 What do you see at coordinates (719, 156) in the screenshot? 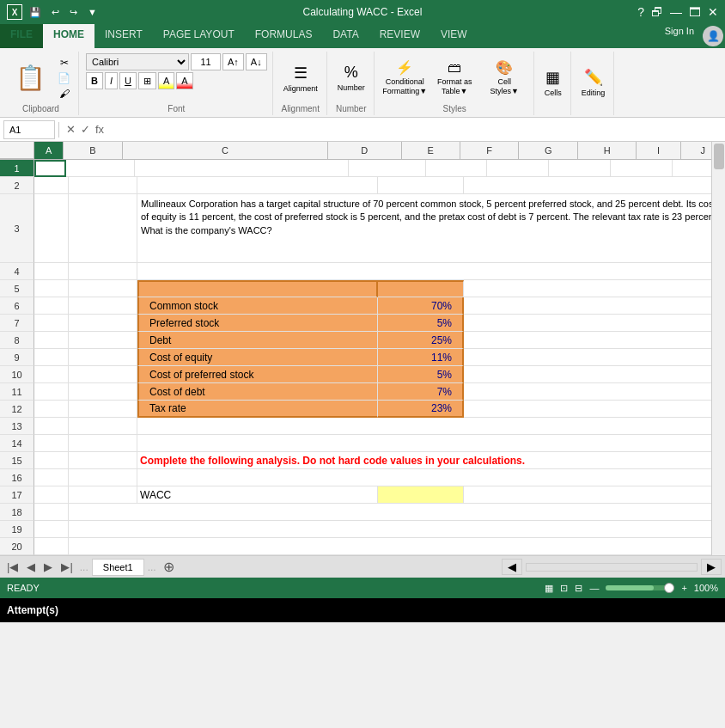
I see `scrollbar-thumb` at bounding box center [719, 156].